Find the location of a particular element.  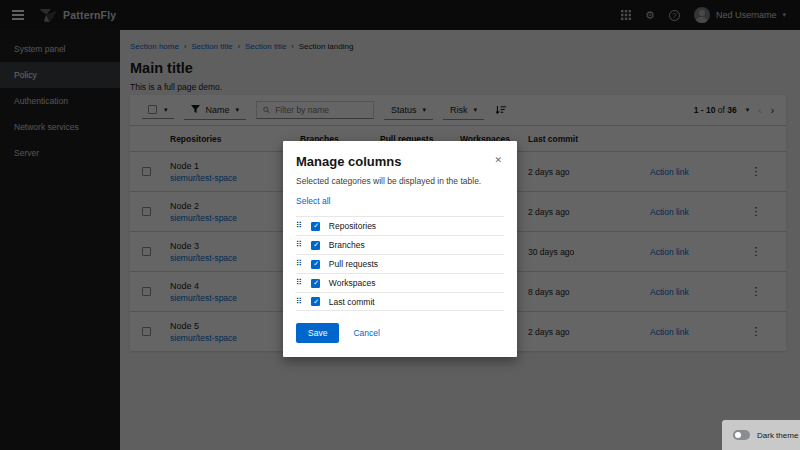

dark-theme-label: Dark theme is located at coordinates (778, 436).